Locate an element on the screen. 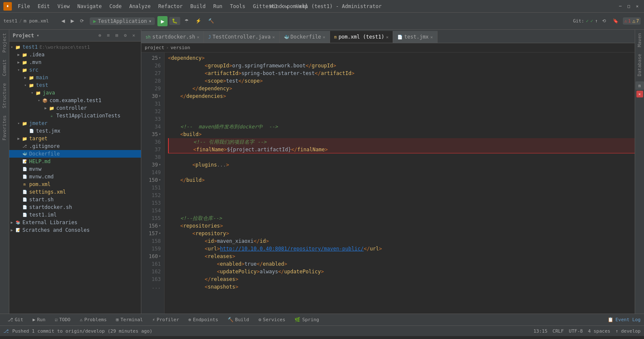  build-button: 🔨 is located at coordinates (211, 21).